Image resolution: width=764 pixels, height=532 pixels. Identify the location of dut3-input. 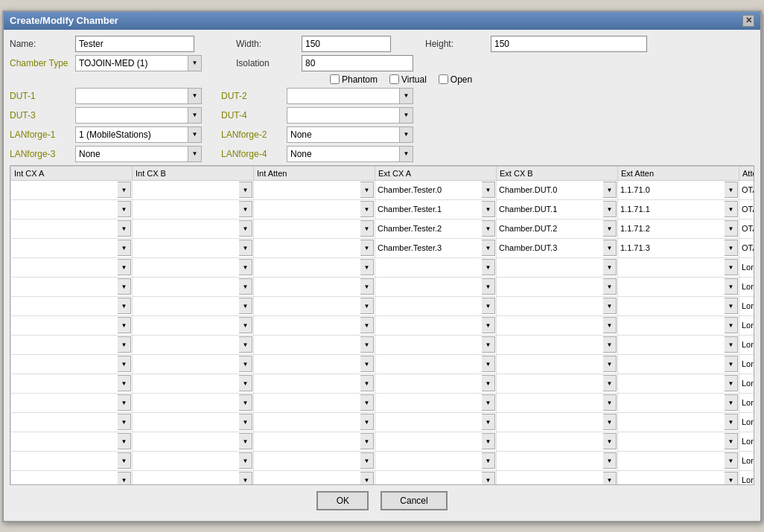
(132, 115).